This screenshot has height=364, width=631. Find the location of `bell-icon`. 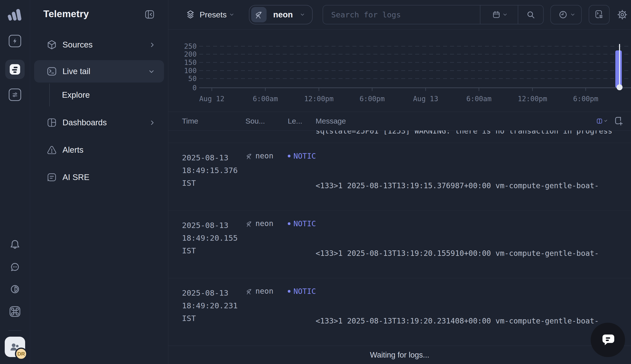

bell-icon is located at coordinates (15, 244).